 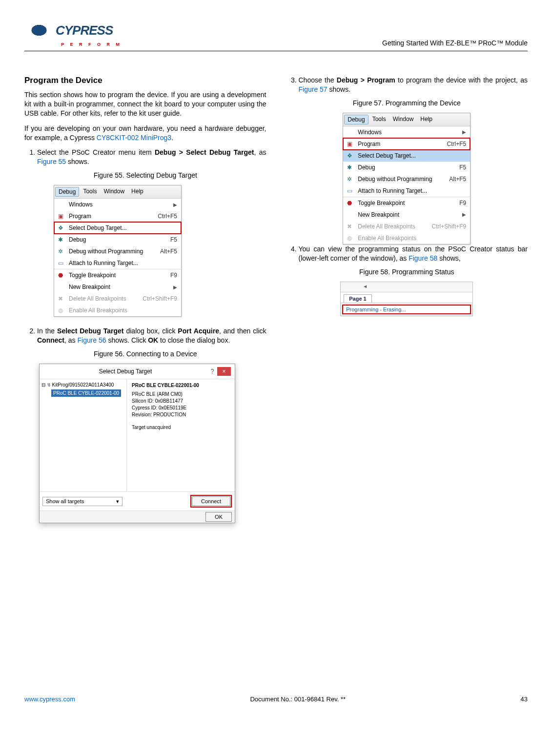 What do you see at coordinates (412, 191) in the screenshot?
I see `mi-label: Attach to Running Target...` at bounding box center [412, 191].